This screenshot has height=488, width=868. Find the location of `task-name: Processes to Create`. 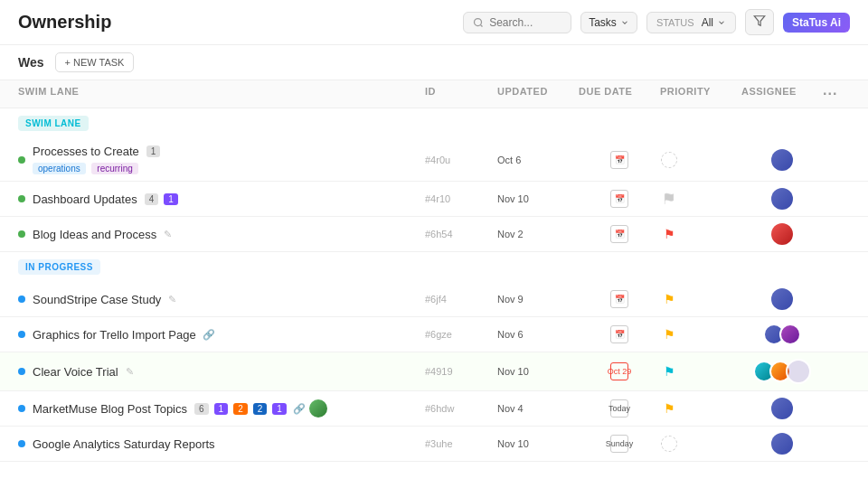

task-name: Processes to Create is located at coordinates (86, 152).